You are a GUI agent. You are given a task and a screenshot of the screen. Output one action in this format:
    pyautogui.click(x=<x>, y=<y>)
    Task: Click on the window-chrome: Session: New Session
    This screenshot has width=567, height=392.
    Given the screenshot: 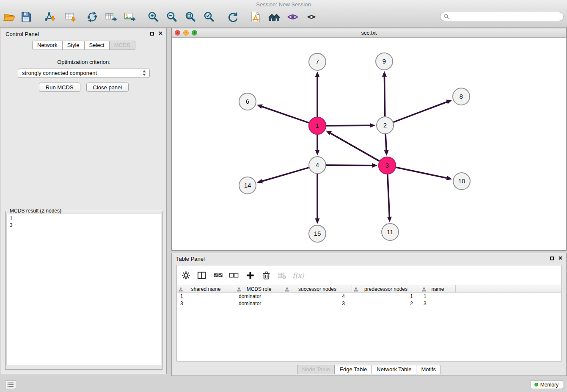 What is the action you would take?
    pyautogui.click(x=284, y=14)
    